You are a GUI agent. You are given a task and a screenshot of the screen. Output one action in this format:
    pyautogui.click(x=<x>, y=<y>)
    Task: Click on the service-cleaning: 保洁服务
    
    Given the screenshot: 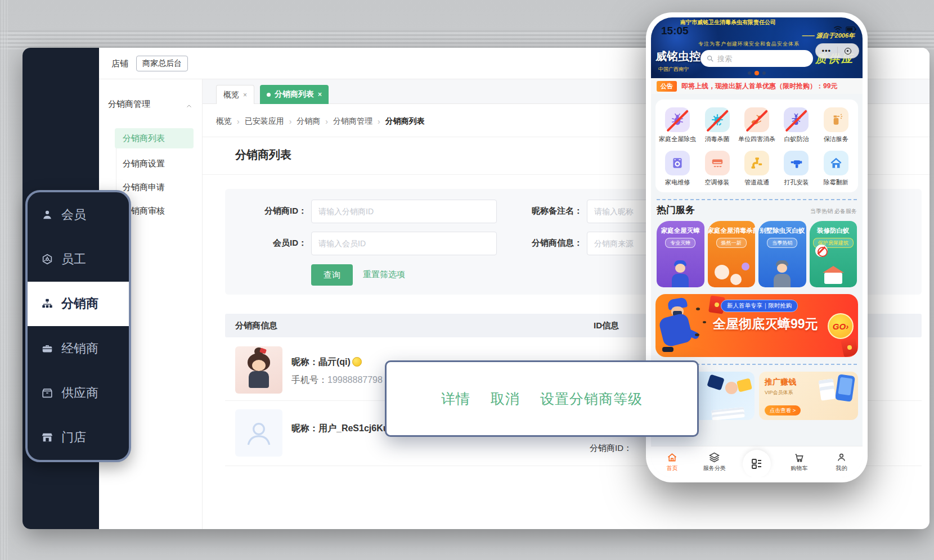 What is the action you would take?
    pyautogui.click(x=836, y=125)
    